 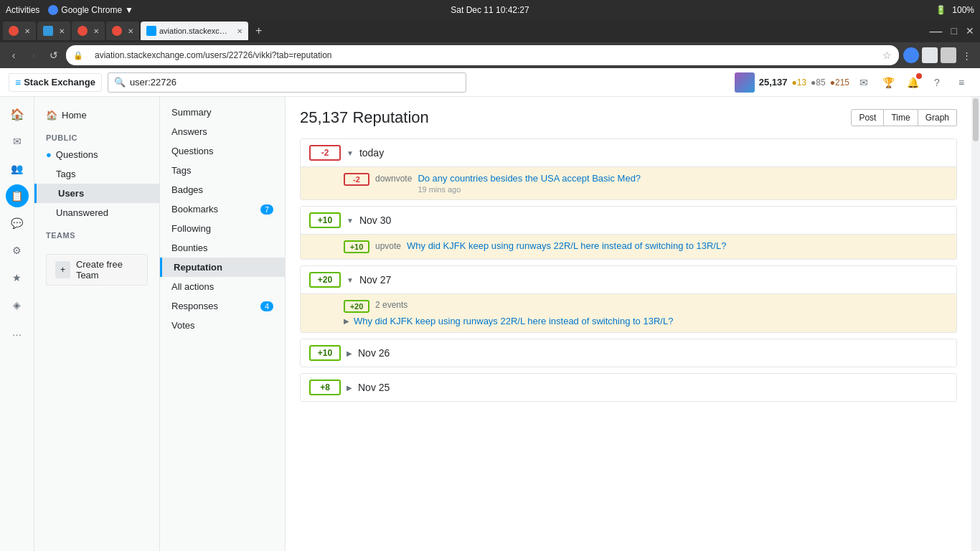 I want to click on forward-button: ›, so click(x=34, y=55).